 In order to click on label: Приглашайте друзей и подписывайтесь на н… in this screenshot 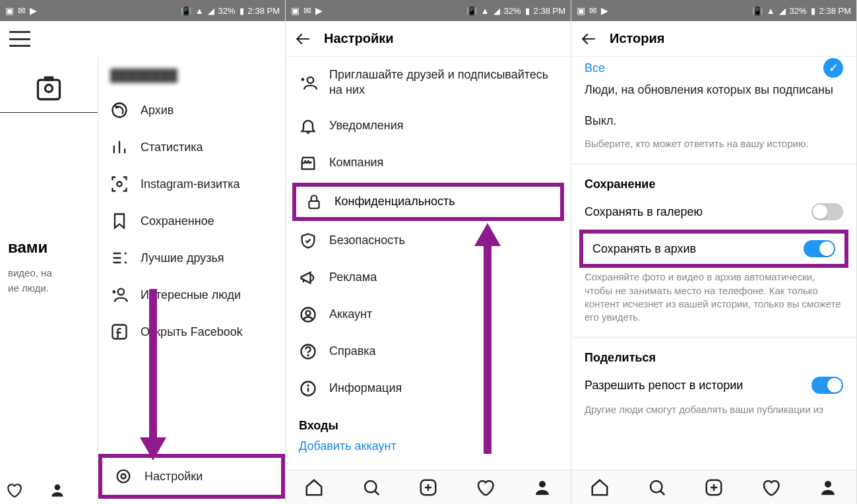, I will do `click(443, 83)`.